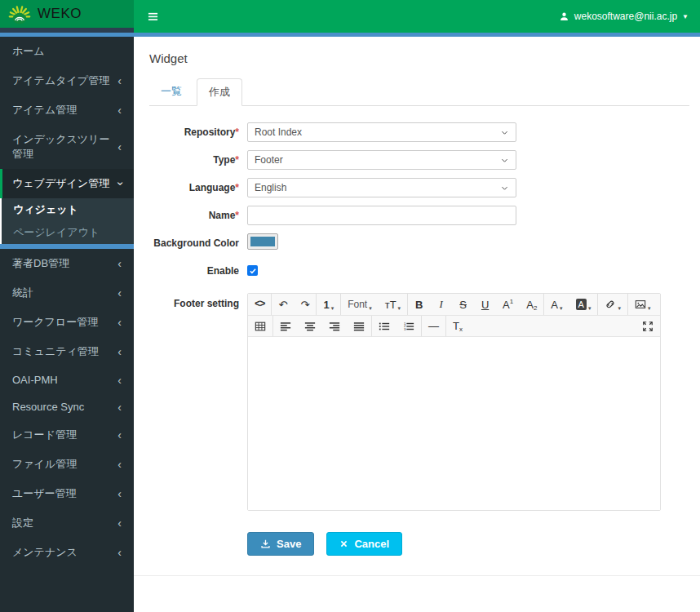 The height and width of the screenshot is (612, 700). I want to click on chevron-down-icon, so click(504, 188).